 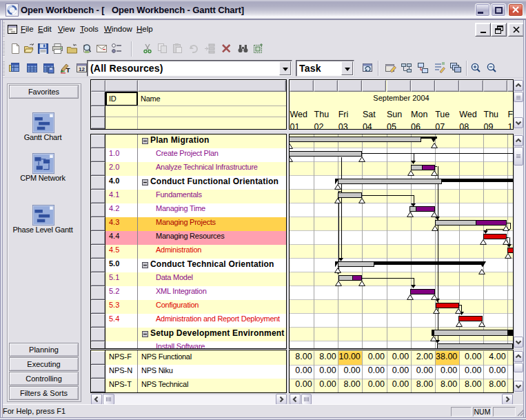 What do you see at coordinates (81, 69) in the screenshot?
I see `svg-text: 12` at bounding box center [81, 69].